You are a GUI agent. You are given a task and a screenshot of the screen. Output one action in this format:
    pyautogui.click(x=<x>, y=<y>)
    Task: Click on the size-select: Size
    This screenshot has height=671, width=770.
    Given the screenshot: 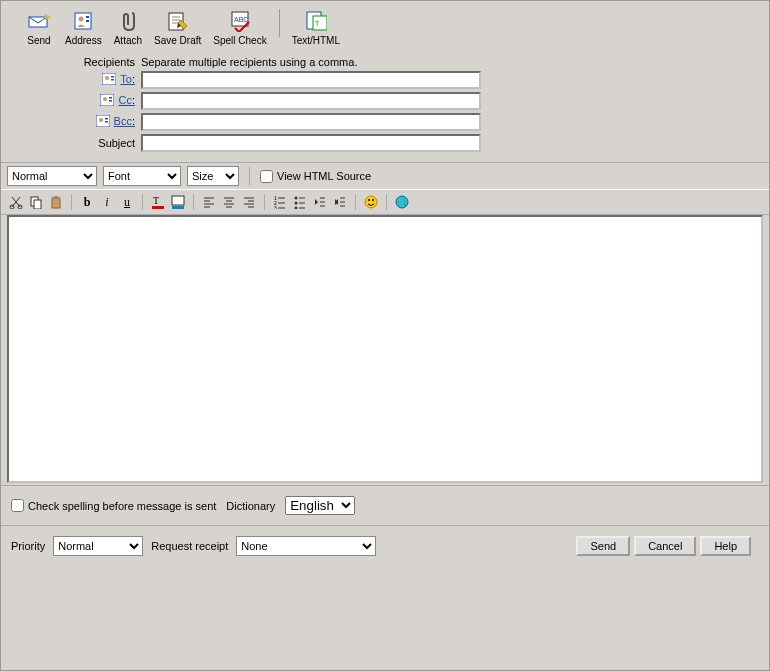 What is the action you would take?
    pyautogui.click(x=213, y=176)
    